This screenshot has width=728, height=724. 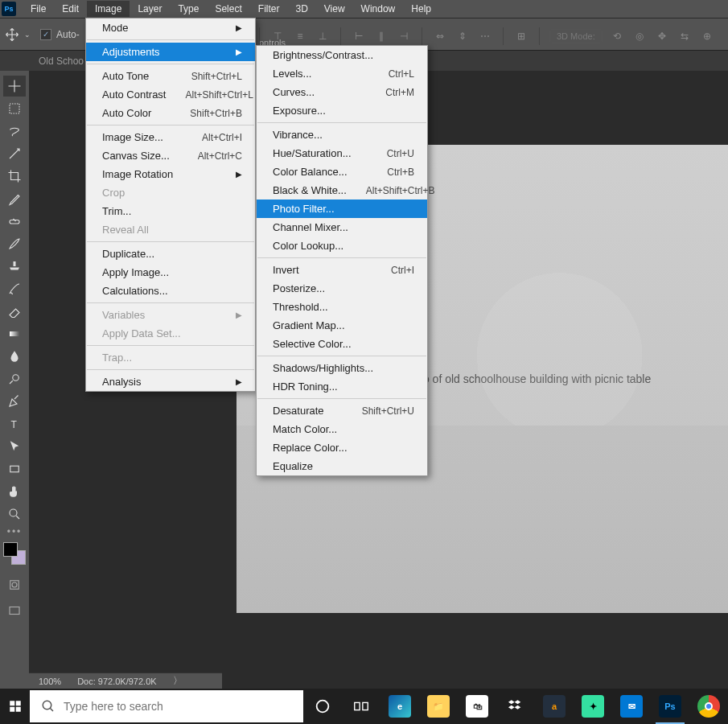 I want to click on pen-tool, so click(x=14, y=401).